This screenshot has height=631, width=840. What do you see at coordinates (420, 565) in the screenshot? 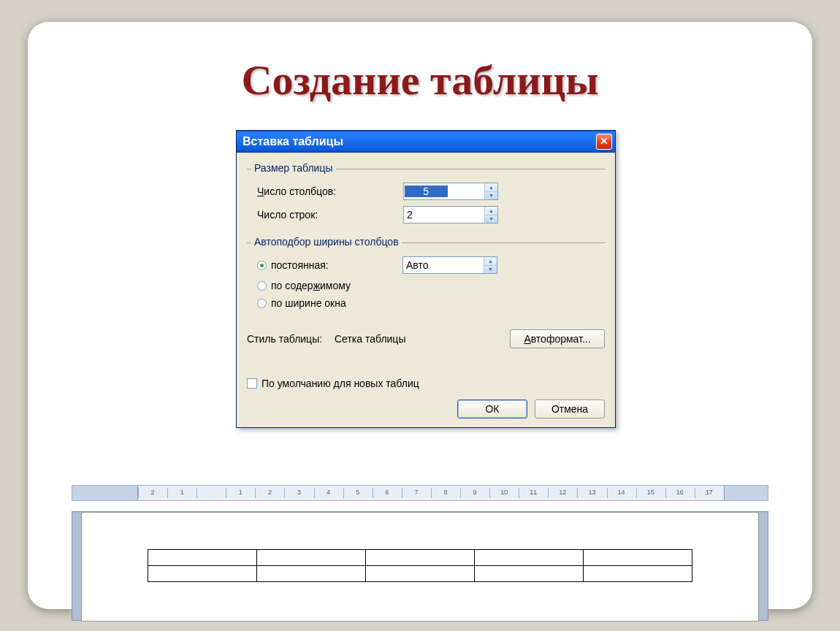
I see `sample-table` at bounding box center [420, 565].